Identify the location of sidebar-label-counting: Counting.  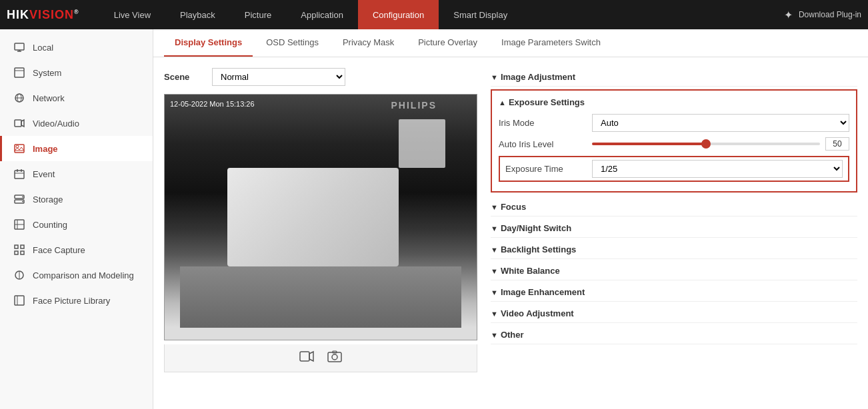
(50, 225).